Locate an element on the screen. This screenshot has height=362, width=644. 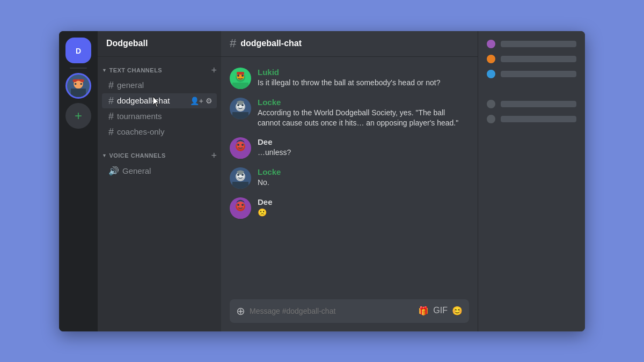
gif-icon: GIF is located at coordinates (440, 311).